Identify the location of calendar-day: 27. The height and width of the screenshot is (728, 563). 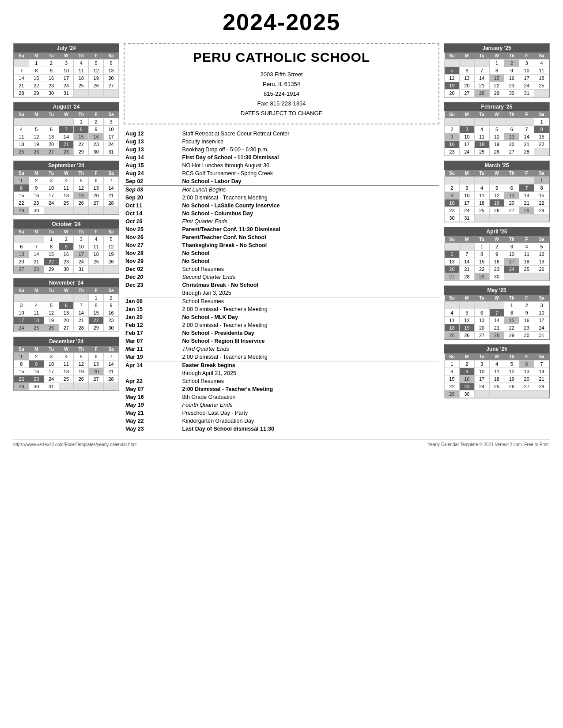
(482, 335).